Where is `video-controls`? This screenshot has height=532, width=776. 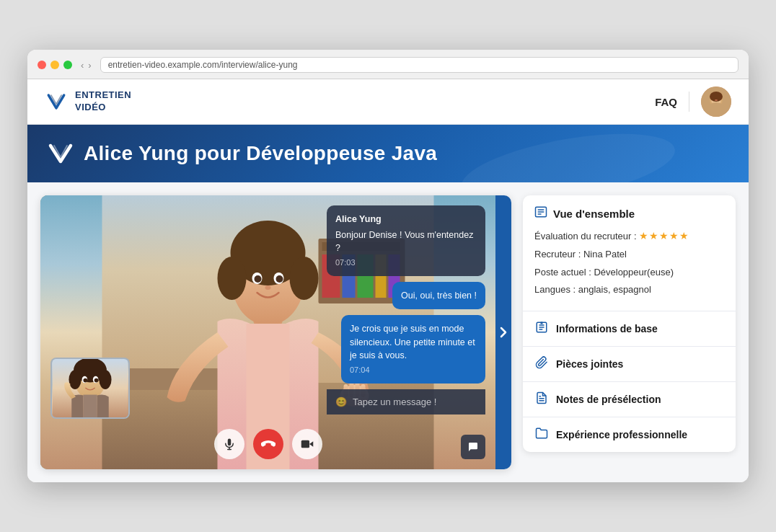
video-controls is located at coordinates (268, 444).